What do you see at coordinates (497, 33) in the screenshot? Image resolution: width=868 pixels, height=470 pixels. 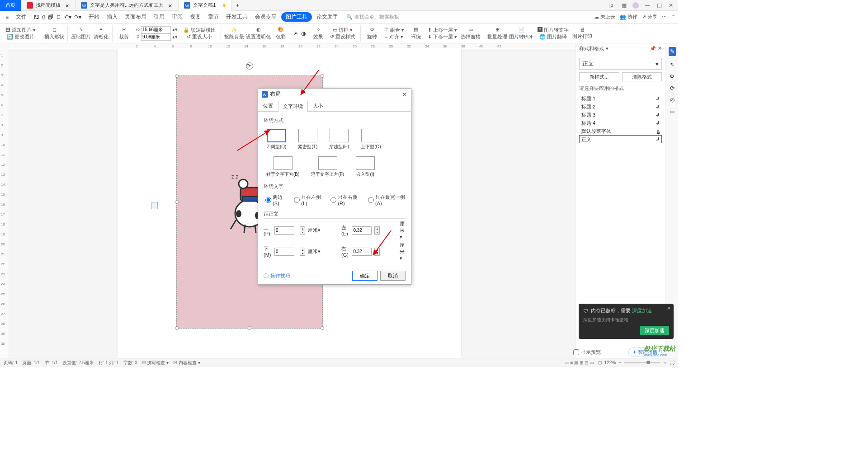 I see `batch-button: ⊞批量处理` at bounding box center [497, 33].